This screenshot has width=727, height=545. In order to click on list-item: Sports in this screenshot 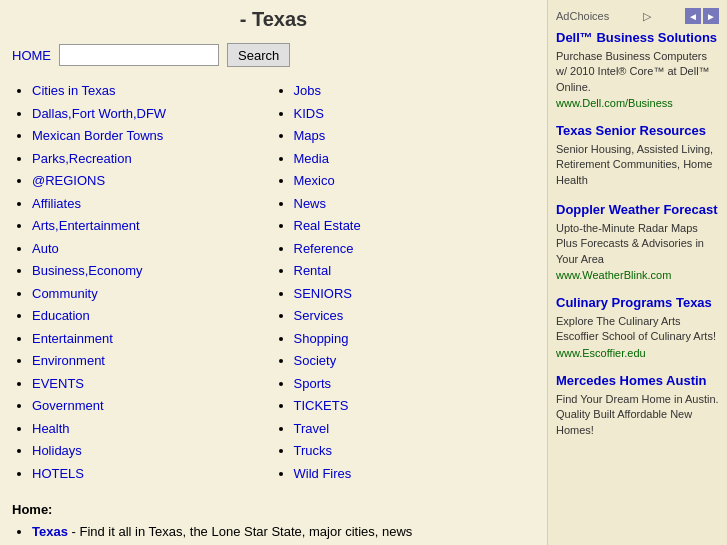, I will do `click(415, 384)`.